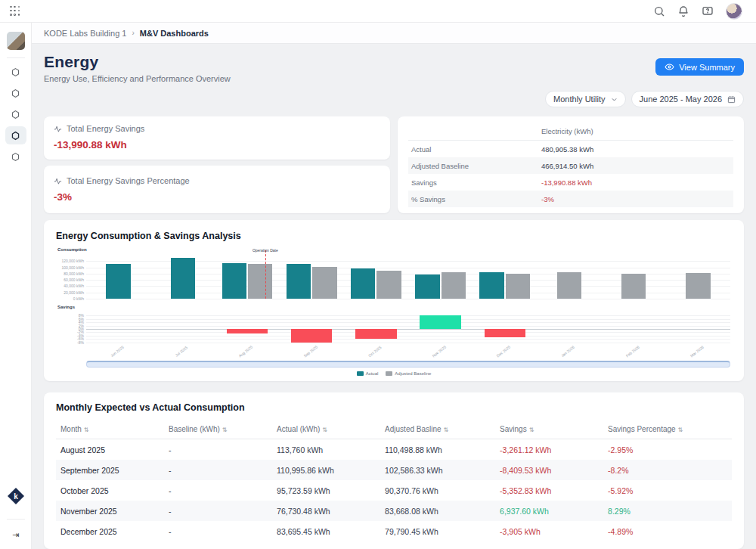  Describe the element at coordinates (183, 277) in the screenshot. I see `bar-group-jul-2025` at that location.